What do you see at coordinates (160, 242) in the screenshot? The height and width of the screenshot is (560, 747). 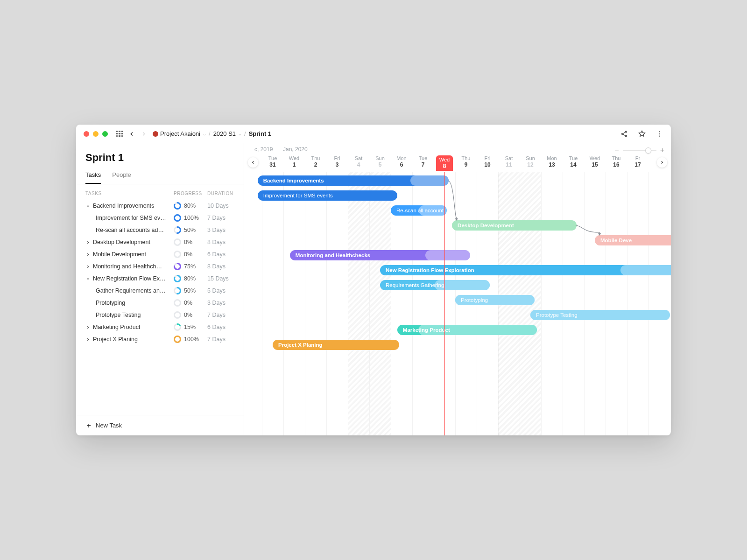 I see `task-row: Desktop Development0%8 Days` at bounding box center [160, 242].